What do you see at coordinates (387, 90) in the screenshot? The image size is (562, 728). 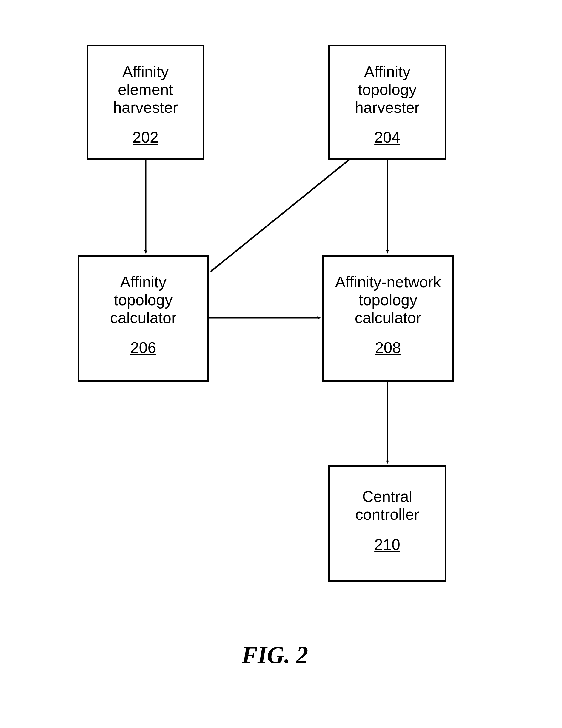 I see `box-label: Affinity topology harvester` at bounding box center [387, 90].